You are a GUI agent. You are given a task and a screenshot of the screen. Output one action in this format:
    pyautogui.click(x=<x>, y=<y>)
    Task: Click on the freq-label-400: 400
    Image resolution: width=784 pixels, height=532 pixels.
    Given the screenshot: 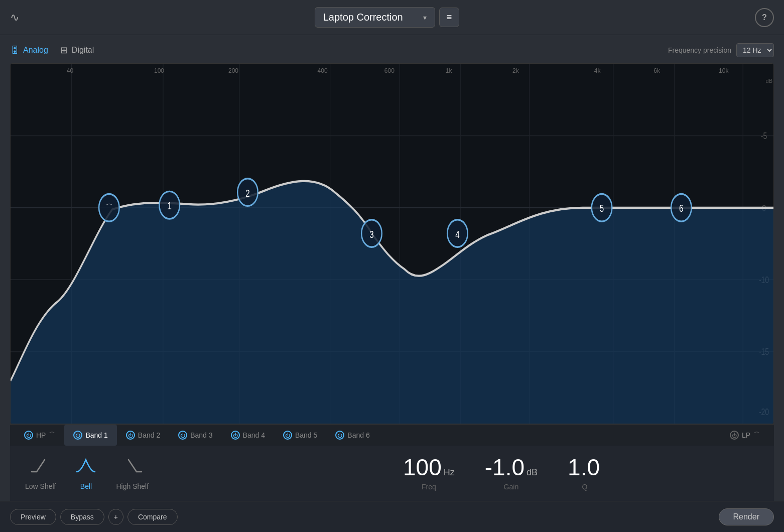 What is the action you would take?
    pyautogui.click(x=323, y=71)
    